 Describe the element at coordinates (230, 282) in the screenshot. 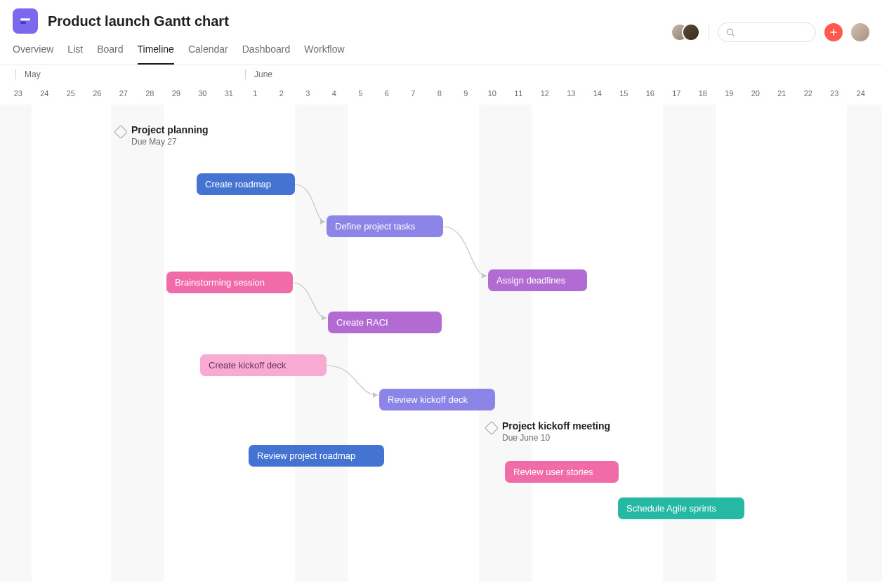

I see `task-brainstorming: Brainstorming session` at that location.